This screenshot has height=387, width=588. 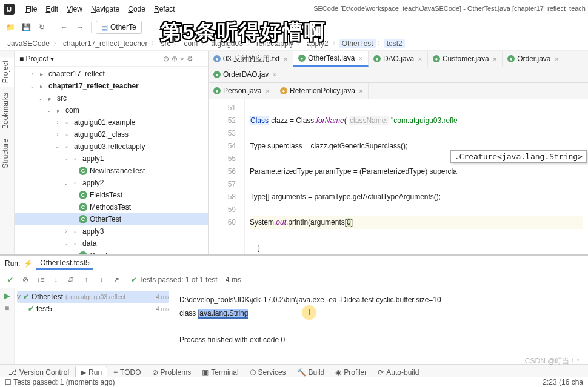 What do you see at coordinates (251, 59) in the screenshot?
I see `editor-tab: ●03-反射的应用.txt×` at bounding box center [251, 59].